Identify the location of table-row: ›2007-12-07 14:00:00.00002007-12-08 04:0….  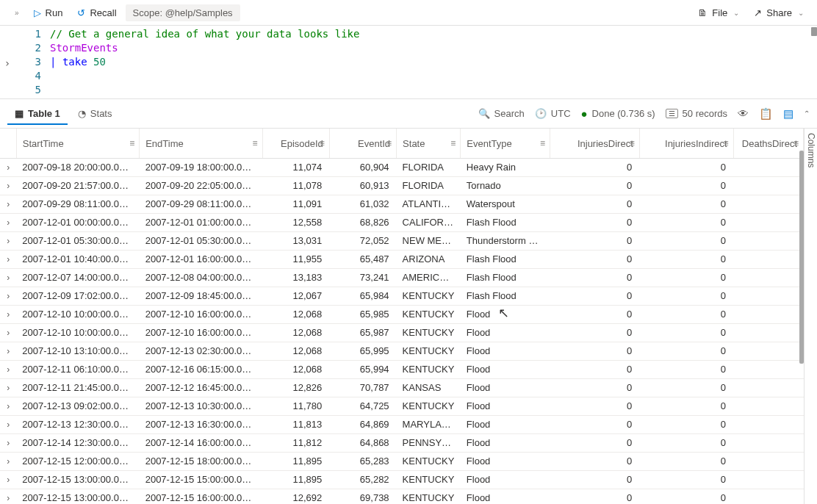
(402, 278).